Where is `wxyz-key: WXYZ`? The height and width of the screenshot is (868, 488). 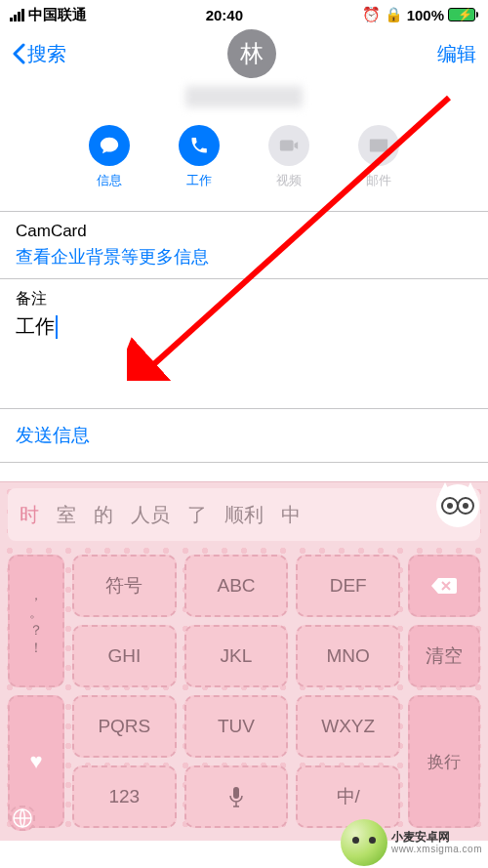
wxyz-key: WXYZ is located at coordinates (347, 726).